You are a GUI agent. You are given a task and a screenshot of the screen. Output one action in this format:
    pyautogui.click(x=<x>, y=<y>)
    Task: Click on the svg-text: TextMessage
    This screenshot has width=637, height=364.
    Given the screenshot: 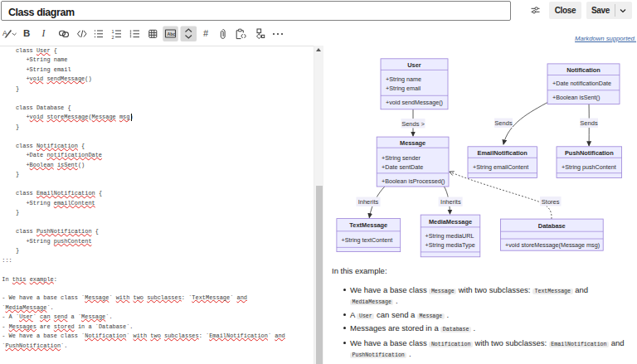 What is the action you would take?
    pyautogui.click(x=368, y=226)
    